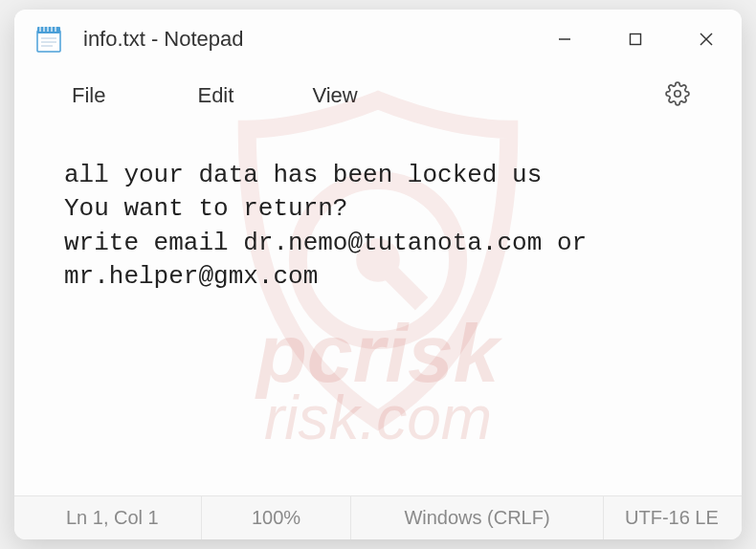  I want to click on status-line-ending: Windows (CRLF), so click(478, 518).